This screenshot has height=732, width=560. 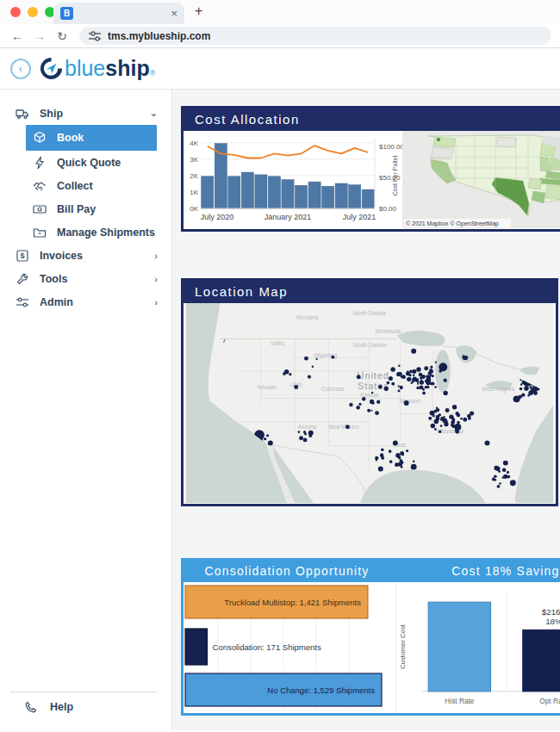 What do you see at coordinates (40, 233) in the screenshot?
I see `folder-icon` at bounding box center [40, 233].